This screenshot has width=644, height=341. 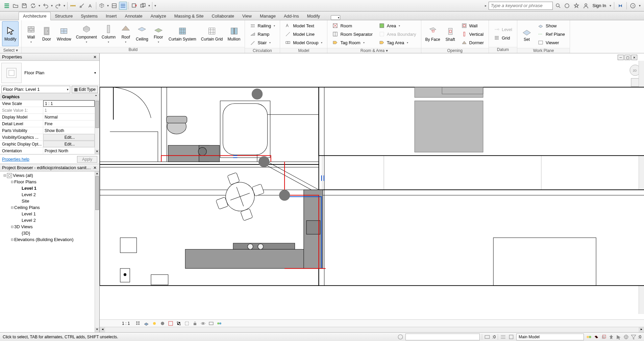 What do you see at coordinates (189, 16) in the screenshot?
I see `tab-massing-site: Massing & Site` at bounding box center [189, 16].